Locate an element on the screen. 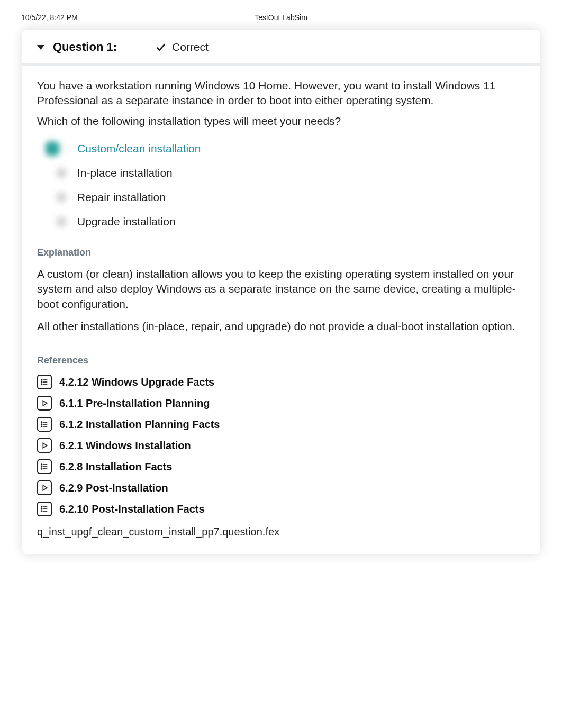 Image resolution: width=562 pixels, height=728 pixels. reference-label: 6.2.10 Post-Installation Facts is located at coordinates (132, 509).